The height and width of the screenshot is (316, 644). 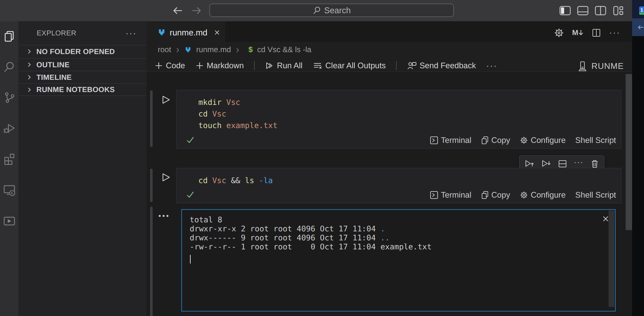 I want to click on split-cell-icon, so click(x=563, y=164).